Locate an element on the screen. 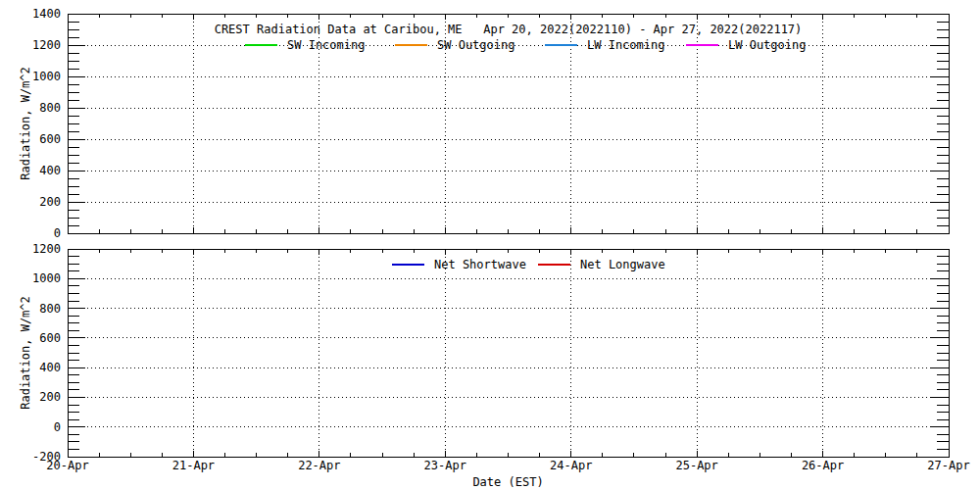 This screenshot has height=490, width=980. legend-label: LW Incoming is located at coordinates (625, 45).